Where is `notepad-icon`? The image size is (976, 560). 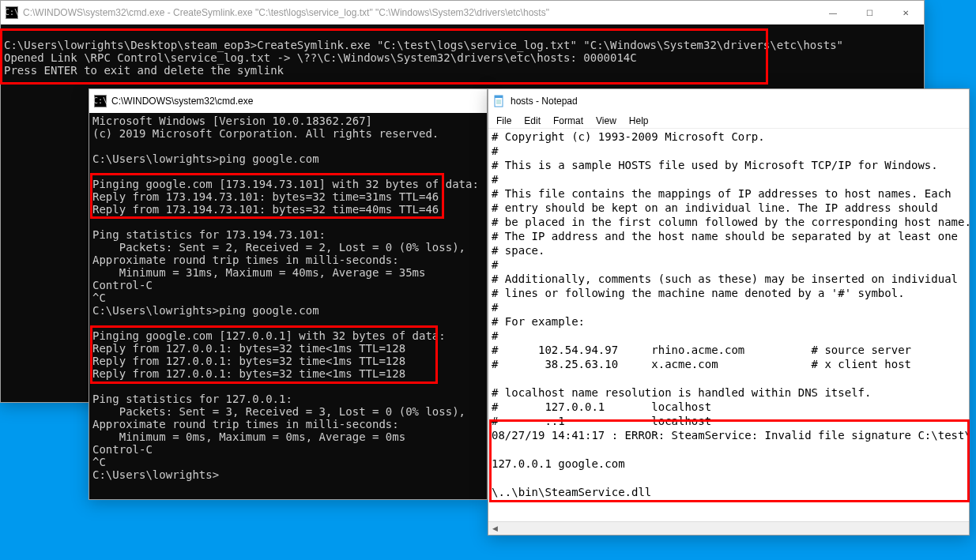
notepad-icon is located at coordinates (499, 101).